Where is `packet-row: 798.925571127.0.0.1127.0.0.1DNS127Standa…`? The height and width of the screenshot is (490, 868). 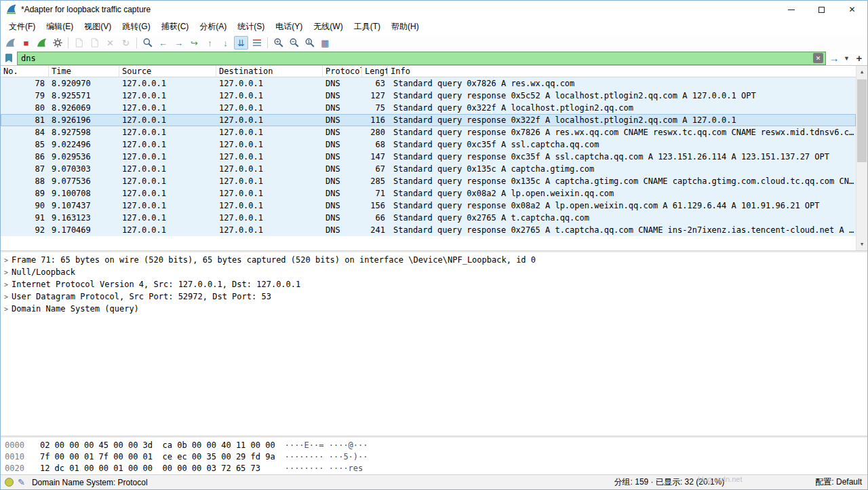 packet-row: 798.925571127.0.0.1127.0.0.1DNS127Standa… is located at coordinates (429, 96).